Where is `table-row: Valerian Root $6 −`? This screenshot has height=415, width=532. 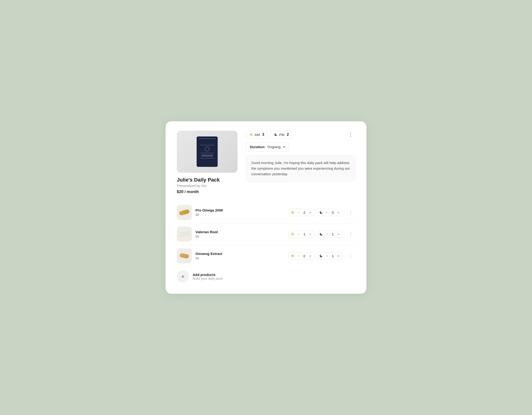 table-row: Valerian Root $6 − is located at coordinates (266, 234).